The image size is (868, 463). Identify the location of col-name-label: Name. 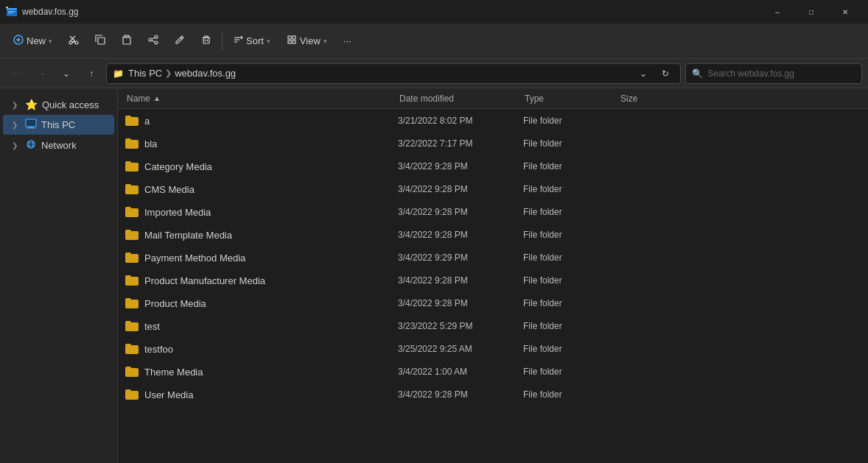
(139, 99).